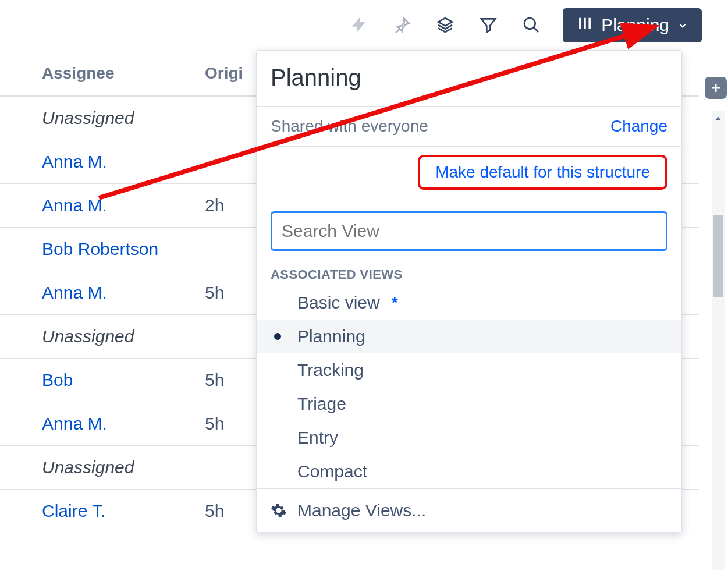  I want to click on selected-dot-icon, so click(278, 336).